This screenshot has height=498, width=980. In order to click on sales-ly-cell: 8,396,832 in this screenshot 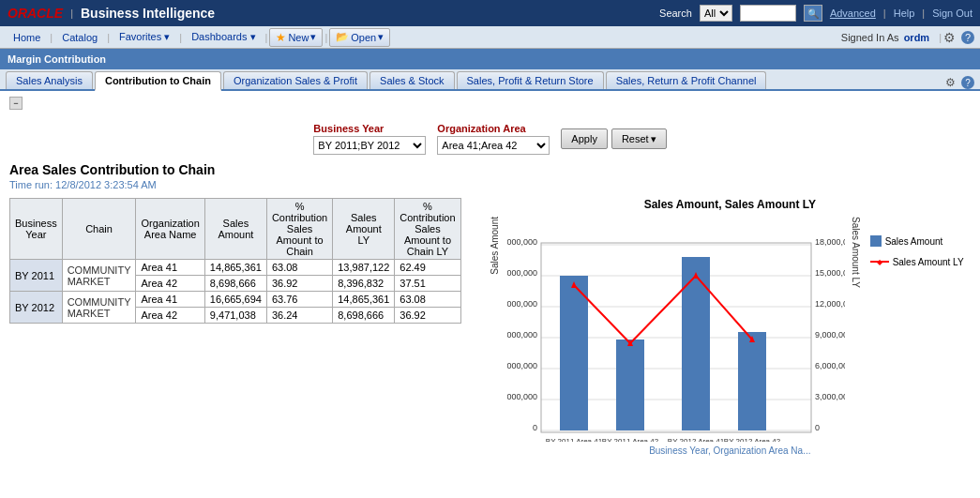, I will do `click(364, 283)`.